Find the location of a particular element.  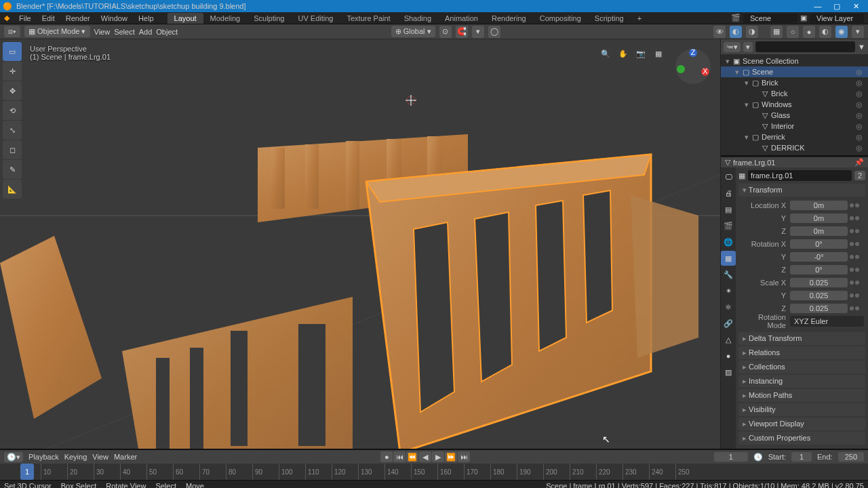

keyframe-next-icon: ⏩ is located at coordinates (451, 457).